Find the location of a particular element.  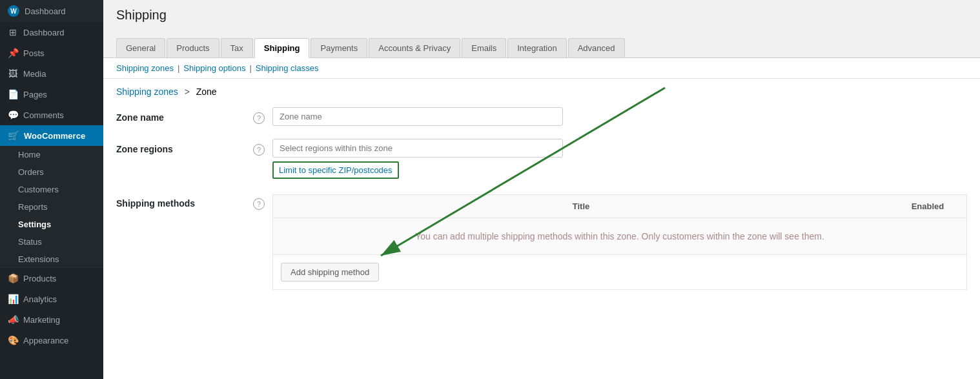

subnav-shipping-zones: Shipping zones is located at coordinates (145, 68).